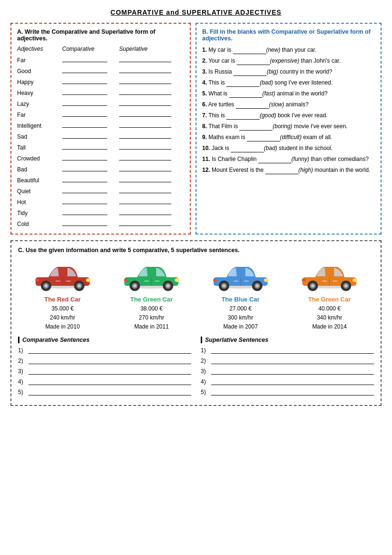  I want to click on adj-row: Tall, so click(101, 147).